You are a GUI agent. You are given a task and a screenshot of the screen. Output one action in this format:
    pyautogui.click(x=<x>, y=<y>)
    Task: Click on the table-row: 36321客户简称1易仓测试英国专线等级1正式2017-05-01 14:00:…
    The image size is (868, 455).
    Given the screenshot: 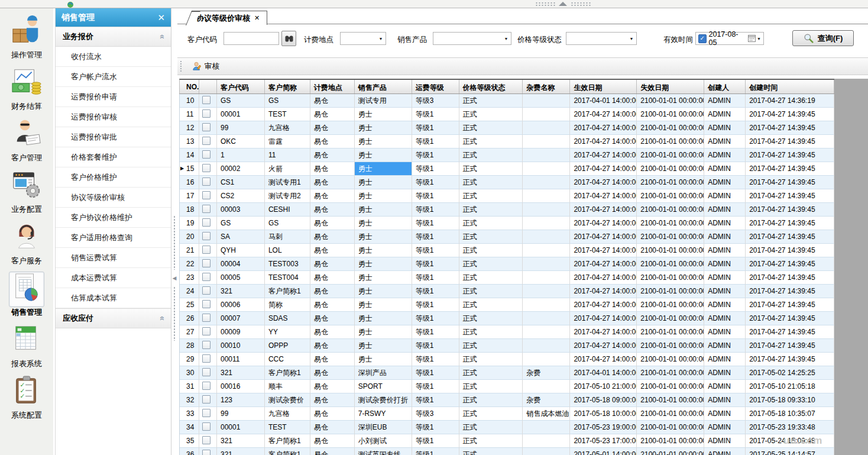 What is the action you would take?
    pyautogui.click(x=507, y=451)
    